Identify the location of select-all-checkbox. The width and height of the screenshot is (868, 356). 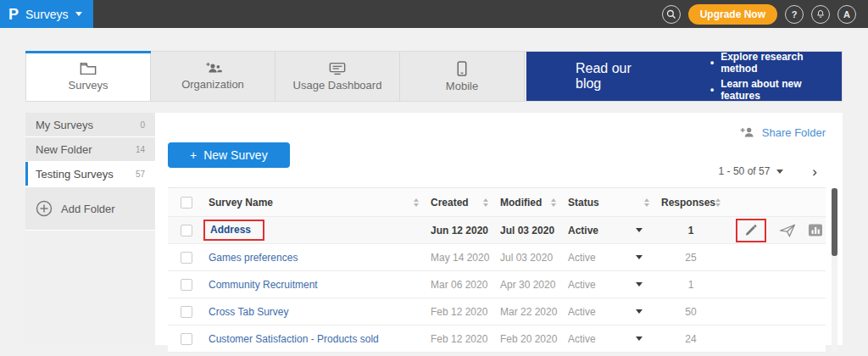
(186, 203).